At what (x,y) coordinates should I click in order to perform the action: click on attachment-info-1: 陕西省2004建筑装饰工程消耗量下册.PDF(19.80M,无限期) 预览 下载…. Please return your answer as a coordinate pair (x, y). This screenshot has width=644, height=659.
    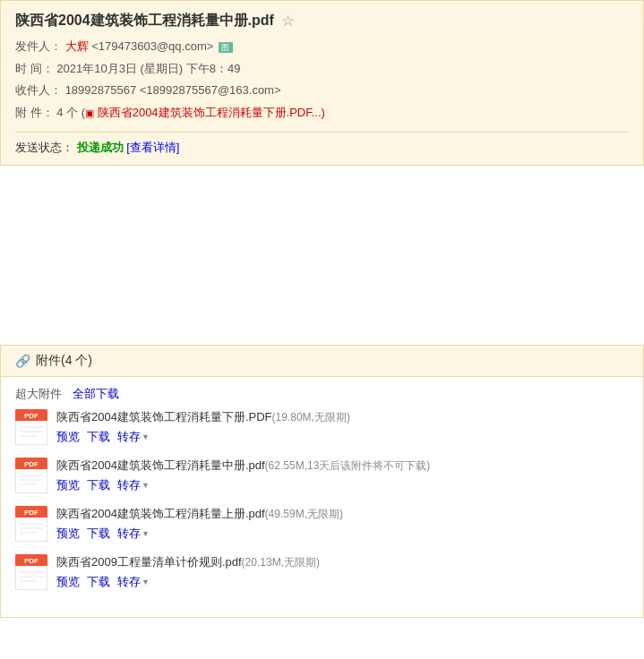
    Looking at the image, I should click on (342, 427).